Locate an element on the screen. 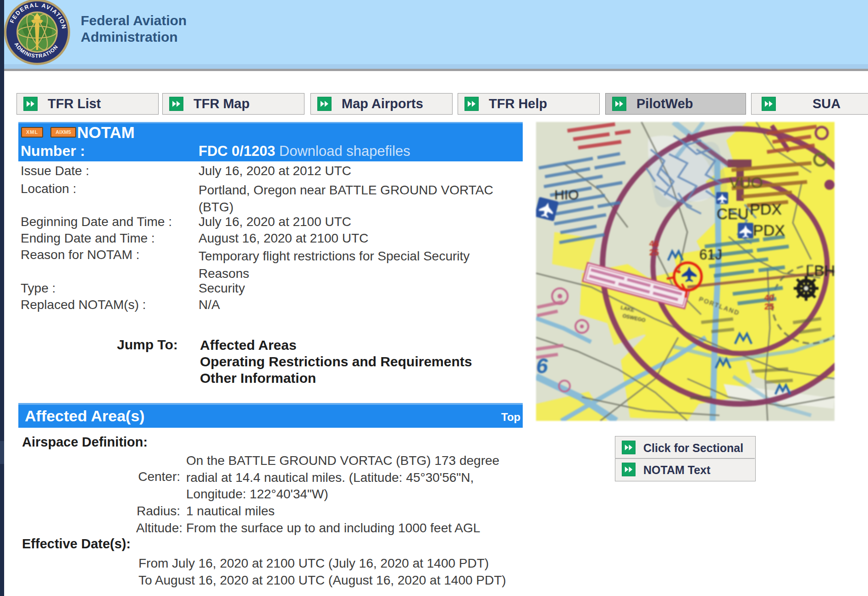 Image resolution: width=868 pixels, height=596 pixels. svg-text: 40 is located at coordinates (769, 298).